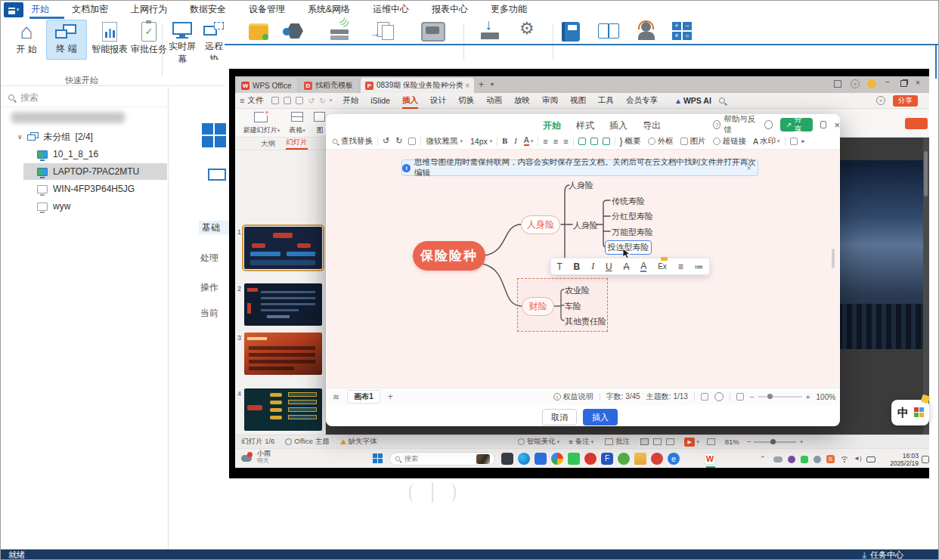 Image resolution: width=939 pixels, height=560 pixels. What do you see at coordinates (262, 123) in the screenshot?
I see `new-slide-button: + 新建幻灯片▾` at bounding box center [262, 123].